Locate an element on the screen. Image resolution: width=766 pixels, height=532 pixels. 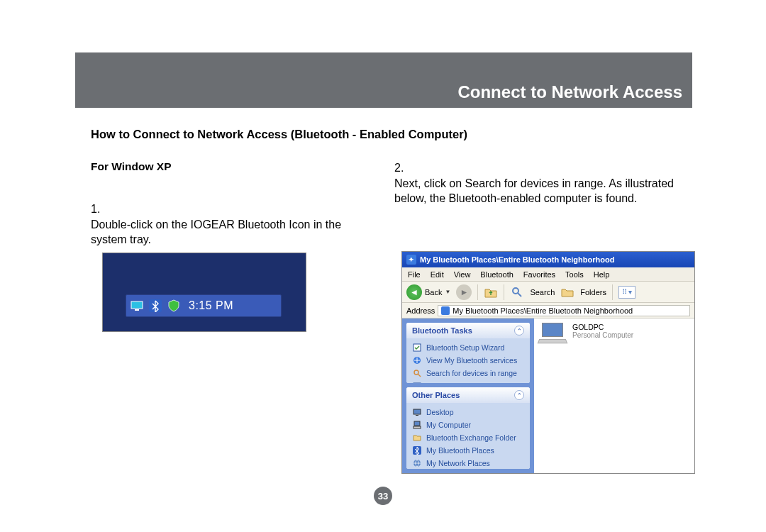
views-button: ⠿ ▾ is located at coordinates (627, 292).